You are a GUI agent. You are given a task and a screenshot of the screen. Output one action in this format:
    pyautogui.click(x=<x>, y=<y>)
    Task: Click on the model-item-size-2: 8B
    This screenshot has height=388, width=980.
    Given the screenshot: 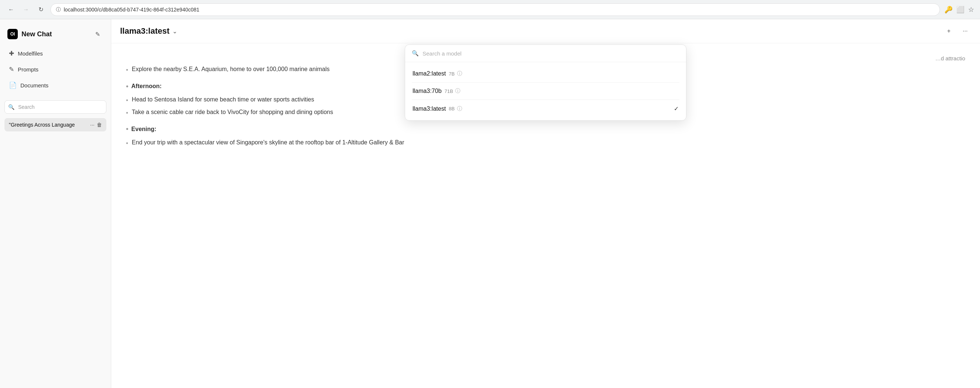 What is the action you would take?
    pyautogui.click(x=452, y=109)
    